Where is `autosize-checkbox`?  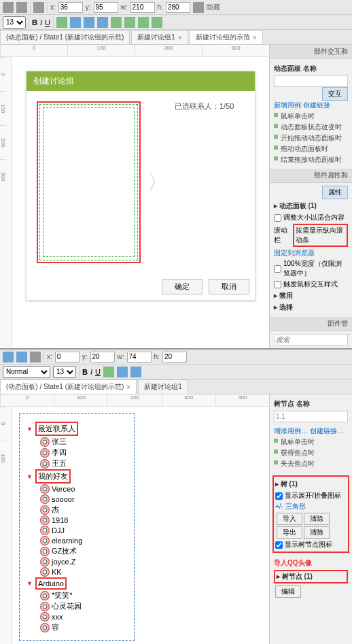 autosize-checkbox is located at coordinates (277, 218).